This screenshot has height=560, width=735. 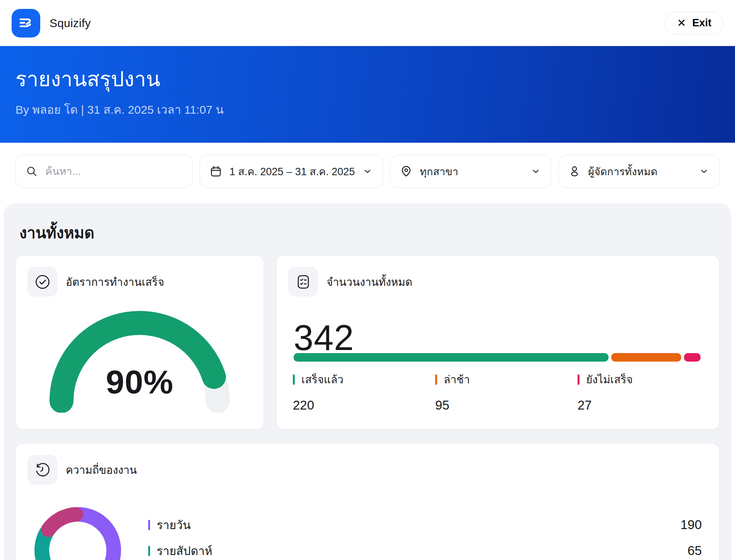 What do you see at coordinates (425, 525) in the screenshot?
I see `legend-item-daily: รายวัน 190` at bounding box center [425, 525].